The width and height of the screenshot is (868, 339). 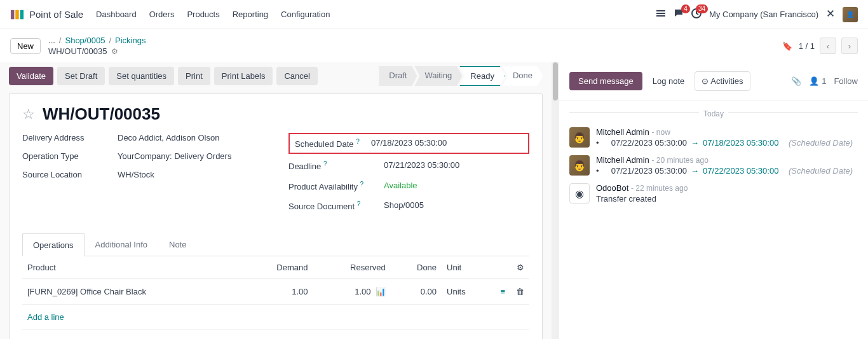 I want to click on button-box: Validate Set Draft Set quantities Print …, so click(x=276, y=76).